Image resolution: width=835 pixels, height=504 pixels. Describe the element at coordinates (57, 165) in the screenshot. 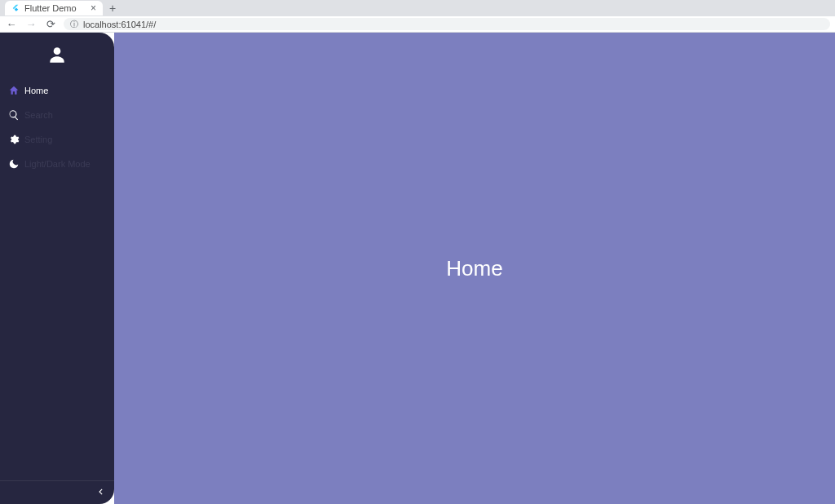

I see `sidebar-item-label: Light/Dark Mode` at that location.